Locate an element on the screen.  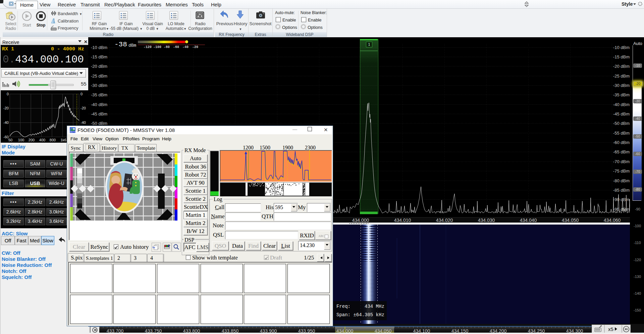
svg-text: 1k6 is located at coordinates (63, 140).